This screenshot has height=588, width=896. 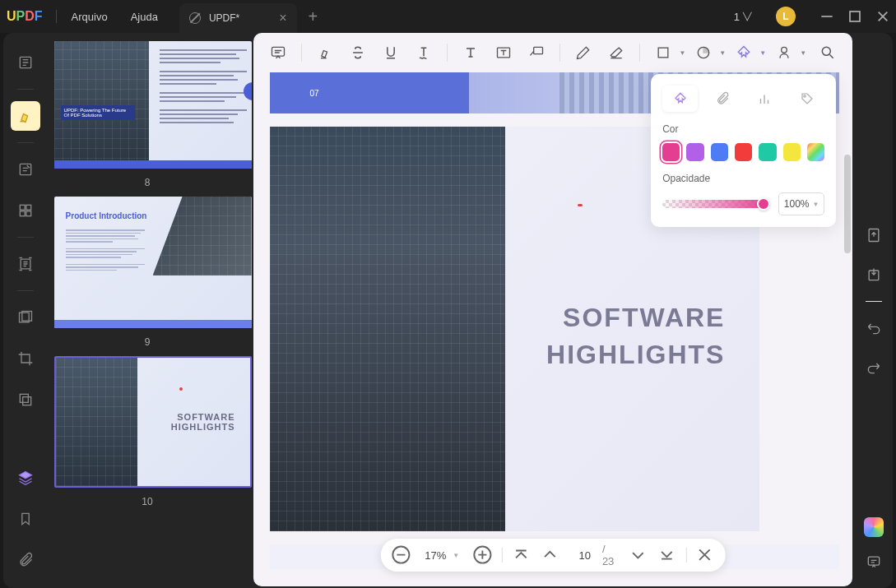 What do you see at coordinates (638, 555) in the screenshot?
I see `next-page-icon` at bounding box center [638, 555].